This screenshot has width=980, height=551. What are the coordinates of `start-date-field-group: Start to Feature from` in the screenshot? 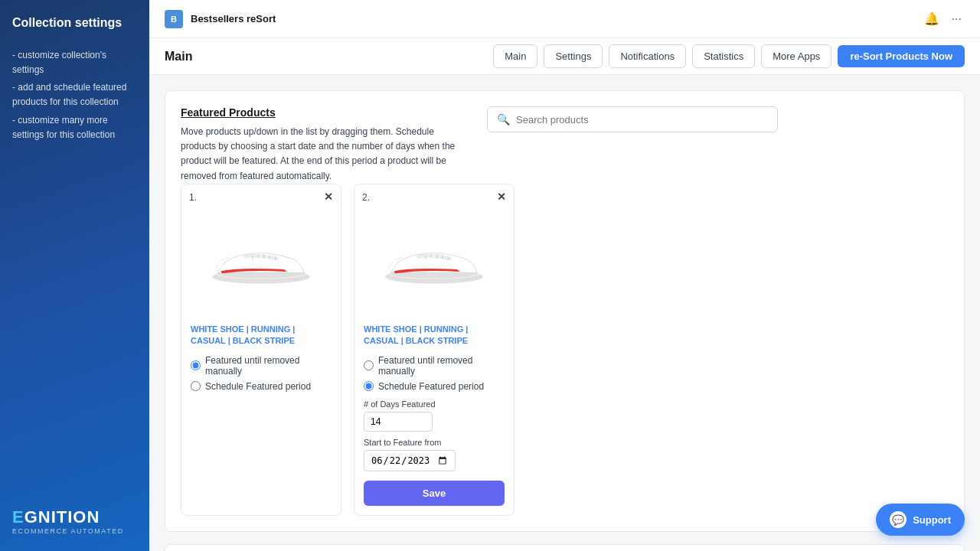 It's located at (410, 455).